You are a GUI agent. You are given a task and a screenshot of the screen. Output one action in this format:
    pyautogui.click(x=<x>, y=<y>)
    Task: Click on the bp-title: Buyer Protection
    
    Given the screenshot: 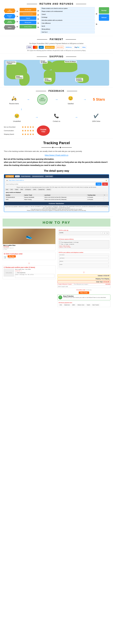 What is the action you would take?
    pyautogui.click(x=84, y=296)
    